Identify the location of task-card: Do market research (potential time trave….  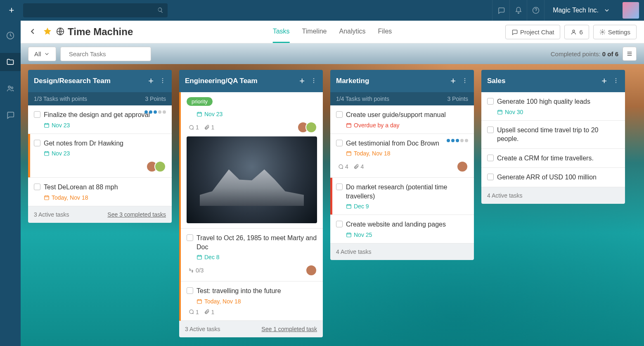
(402, 196).